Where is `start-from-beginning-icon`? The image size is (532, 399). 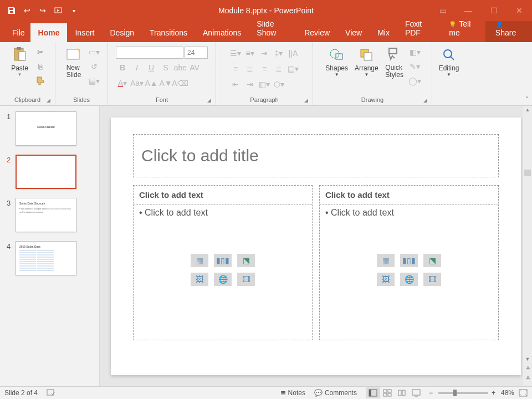
start-from-beginning-icon is located at coordinates (58, 11).